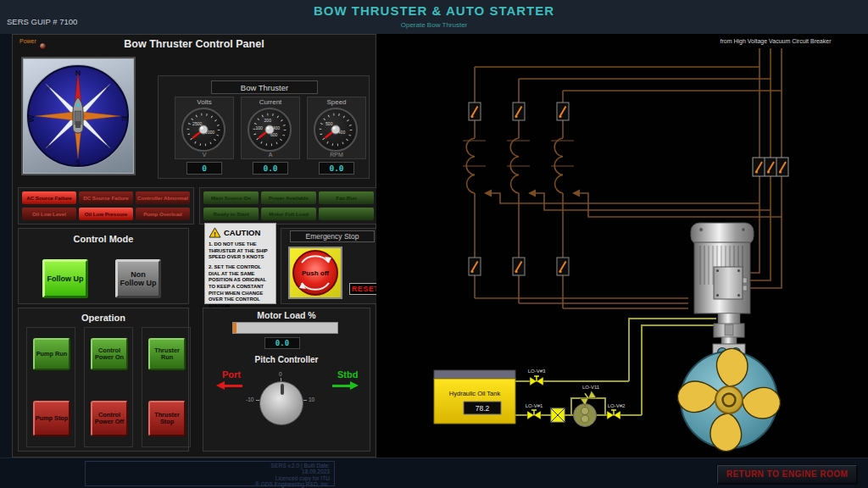 The image size is (868, 488). Describe the element at coordinates (592, 387) in the screenshot. I see `valve-lo-v11-label: LO-V11` at that location.